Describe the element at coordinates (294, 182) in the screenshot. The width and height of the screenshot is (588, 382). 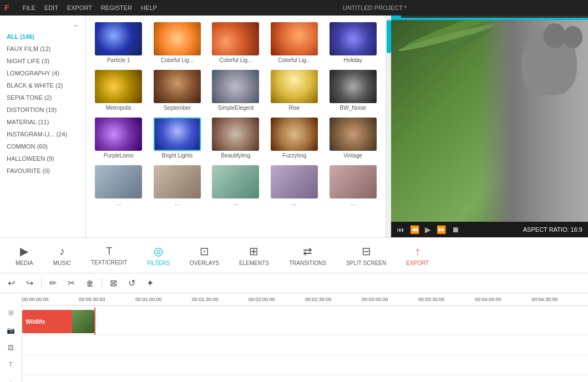
I see `filter-thumb-r4d` at that location.